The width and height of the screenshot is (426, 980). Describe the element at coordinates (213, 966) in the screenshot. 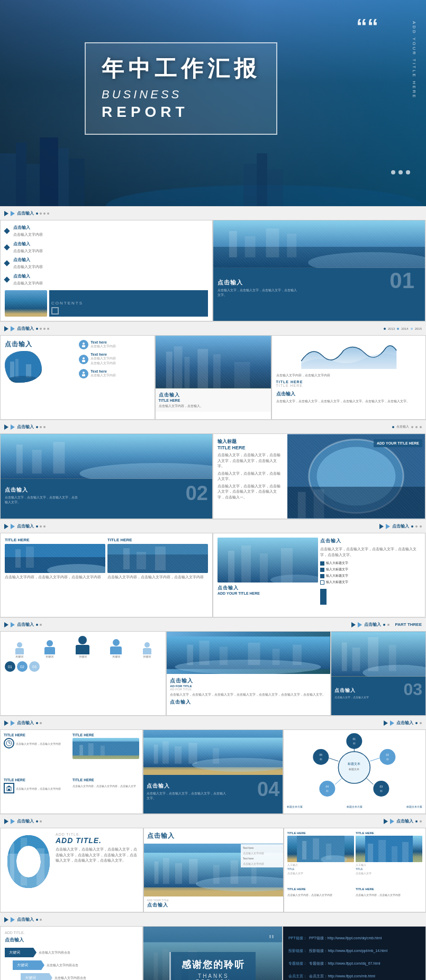

I see `thank-you-box: 感谢您的聆听 THANKS FOR YOU` at that location.